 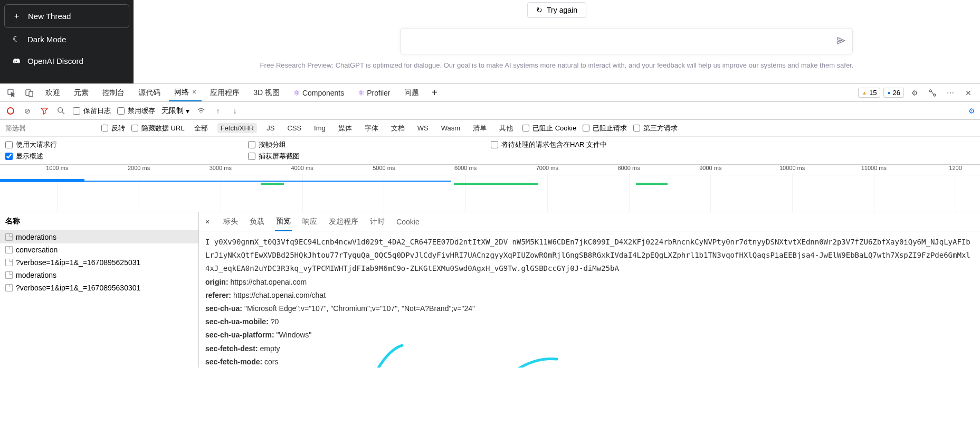 I want to click on request-list-header: 名称, so click(x=99, y=222).